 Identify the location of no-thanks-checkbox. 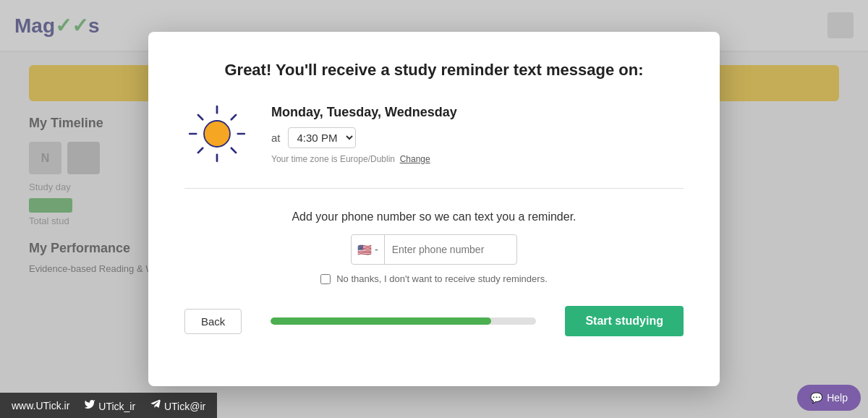
(326, 279).